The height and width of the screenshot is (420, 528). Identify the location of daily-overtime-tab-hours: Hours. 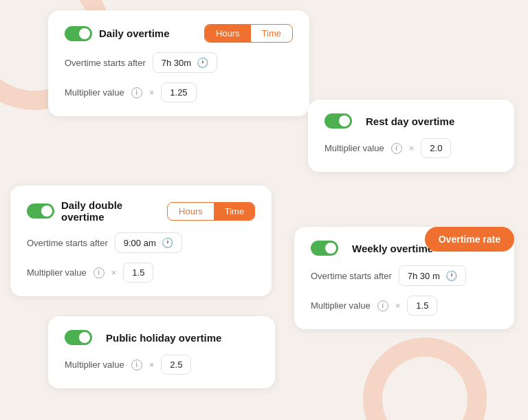
(228, 33).